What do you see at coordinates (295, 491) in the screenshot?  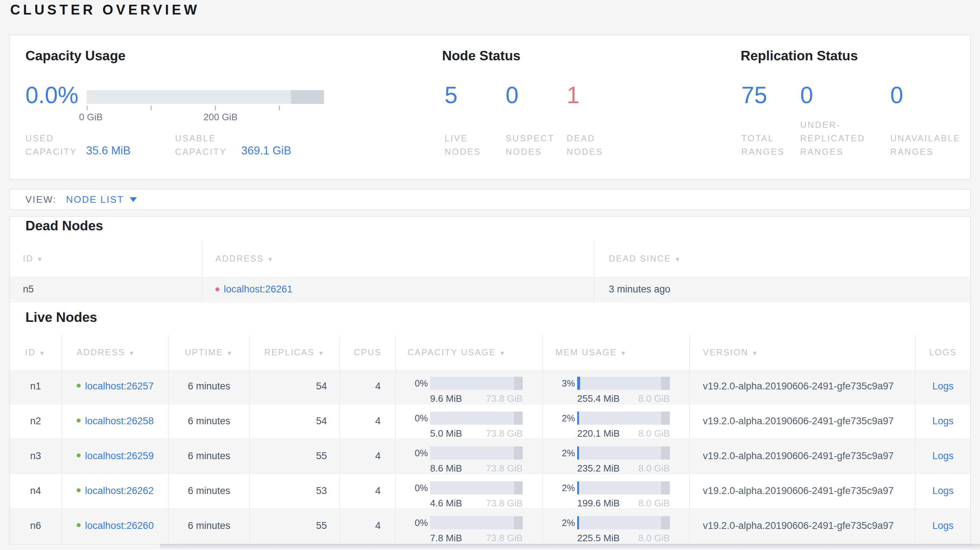 I see `replicas-cell: 53` at bounding box center [295, 491].